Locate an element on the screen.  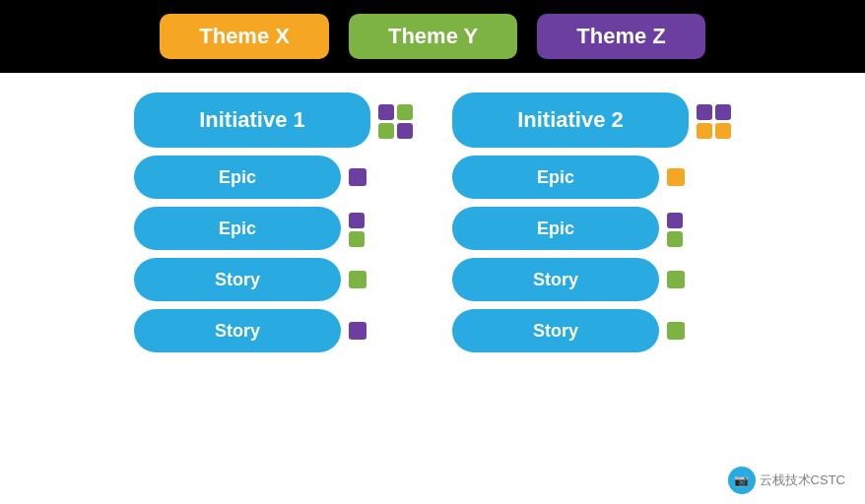
story-1-row: Story is located at coordinates (250, 280).